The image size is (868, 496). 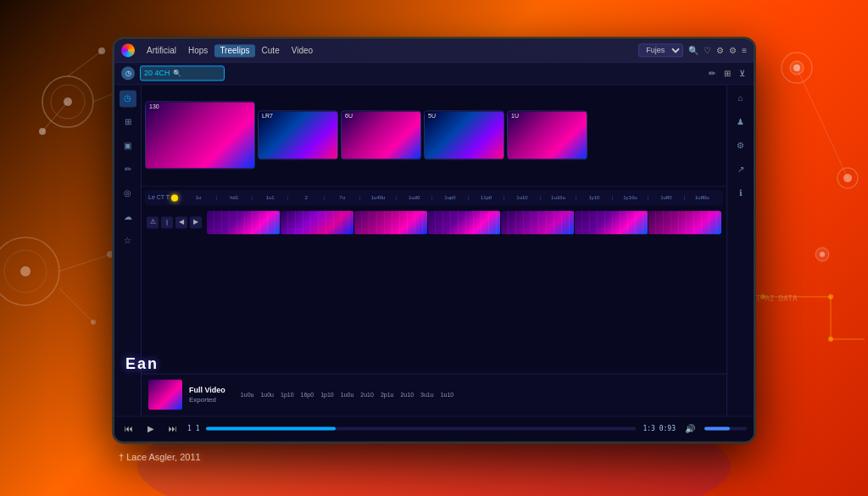 I want to click on tick-14: 1u80u, so click(x=702, y=198).